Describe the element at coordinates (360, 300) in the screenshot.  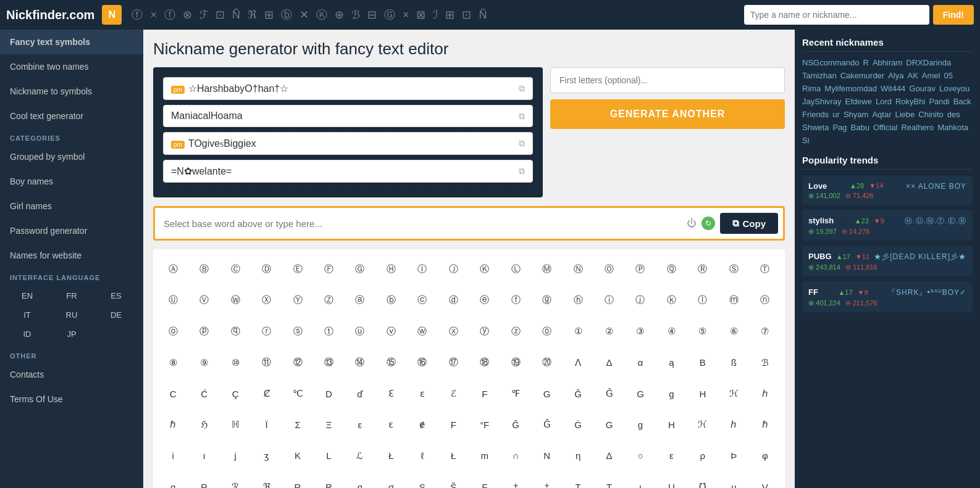
I see `symbol-cell: ⓐ` at that location.